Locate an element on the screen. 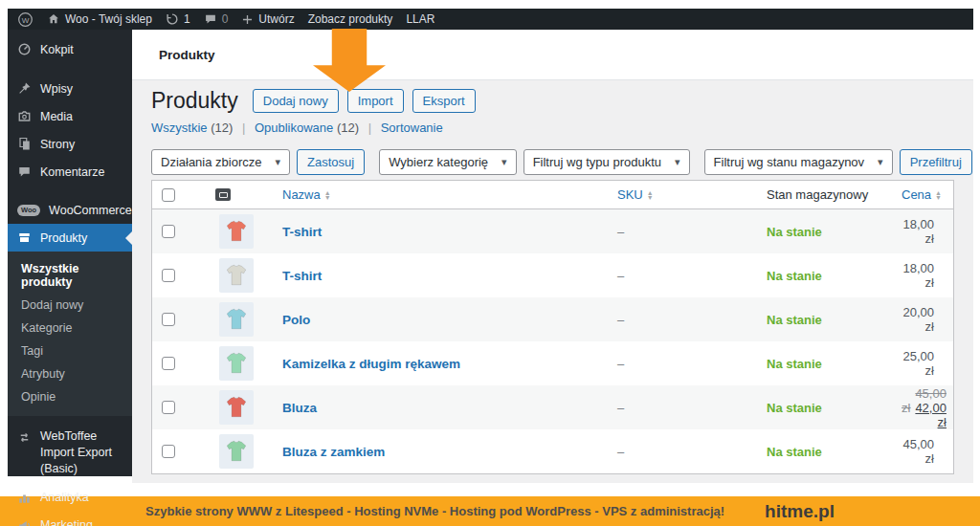 The image size is (980, 526). box-icon is located at coordinates (25, 237).